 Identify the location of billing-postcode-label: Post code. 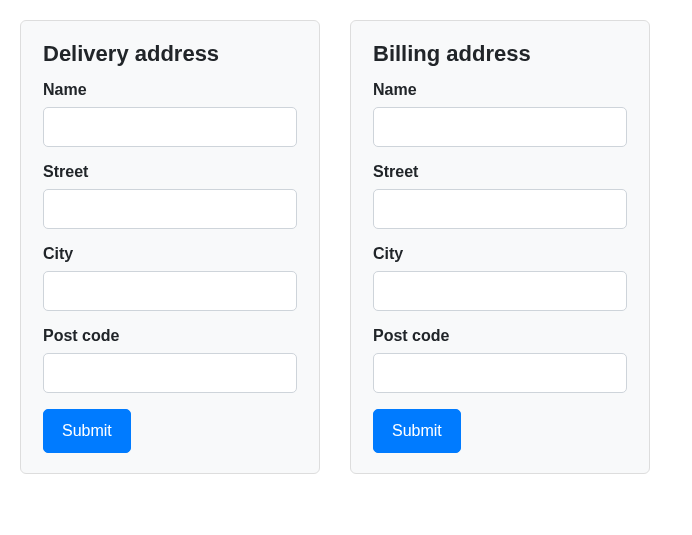
(500, 336).